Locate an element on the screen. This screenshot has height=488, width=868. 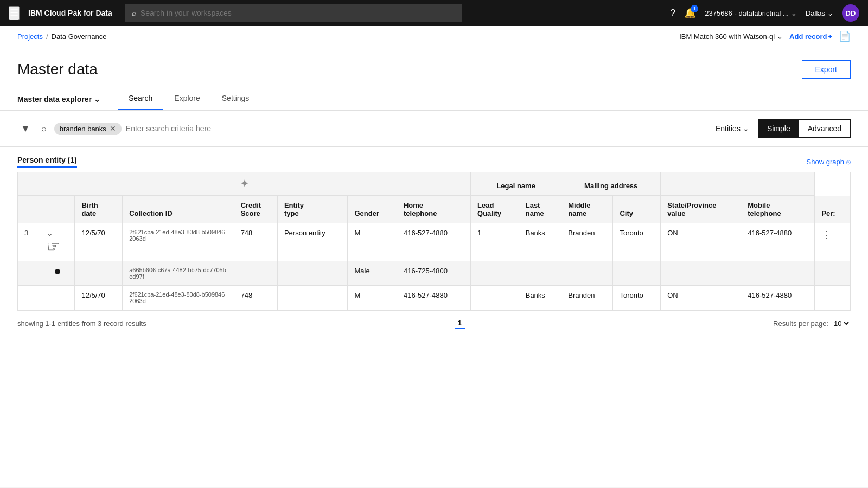
notification-bell-icon: 🔔 1 is located at coordinates (690, 13).